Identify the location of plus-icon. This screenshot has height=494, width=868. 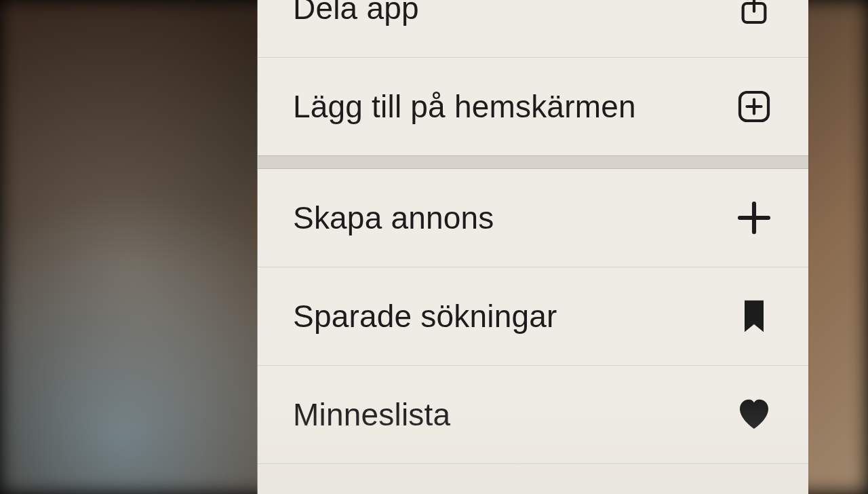
(754, 218).